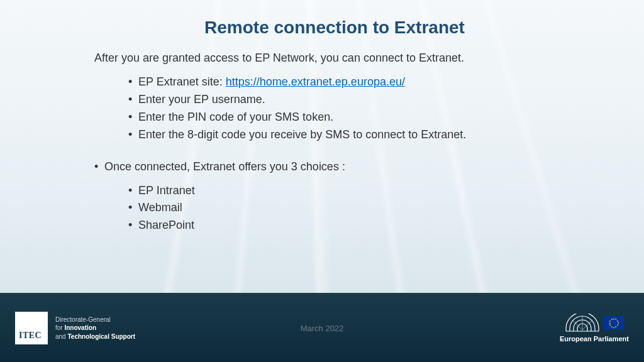 The image size is (644, 362). What do you see at coordinates (335, 109) in the screenshot?
I see `steps-list: EP Extranet site: https://home.extranet.…` at bounding box center [335, 109].